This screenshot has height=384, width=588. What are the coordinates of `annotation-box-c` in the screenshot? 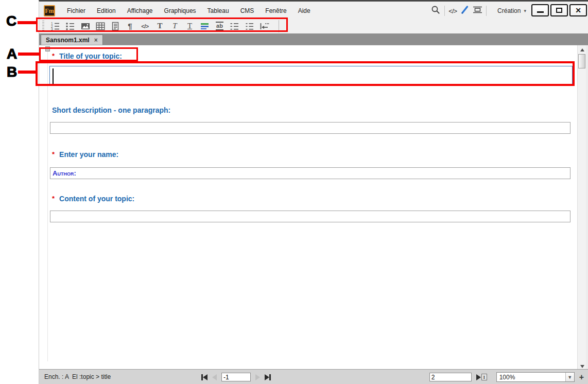 It's located at (162, 25).